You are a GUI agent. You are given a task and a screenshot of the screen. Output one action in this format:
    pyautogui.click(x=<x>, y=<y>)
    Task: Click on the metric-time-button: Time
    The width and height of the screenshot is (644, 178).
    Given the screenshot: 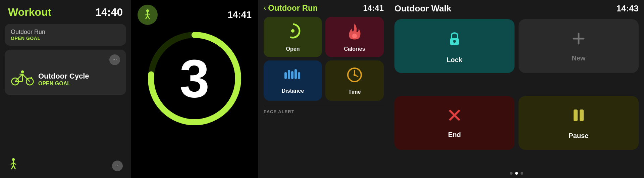 What is the action you would take?
    pyautogui.click(x=355, y=81)
    